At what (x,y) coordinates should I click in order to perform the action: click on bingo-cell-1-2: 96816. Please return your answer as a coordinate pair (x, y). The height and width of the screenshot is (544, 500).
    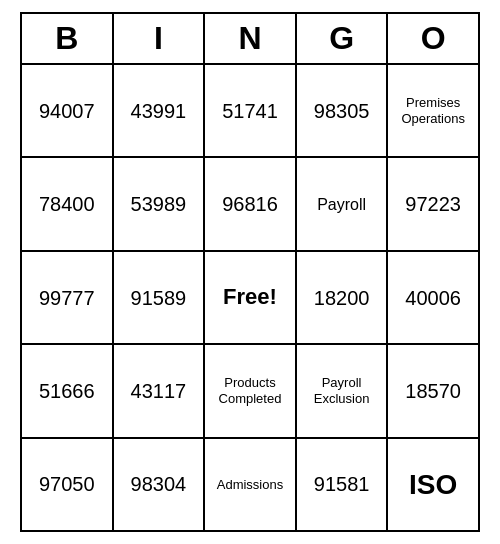
    Looking at the image, I should click on (251, 204).